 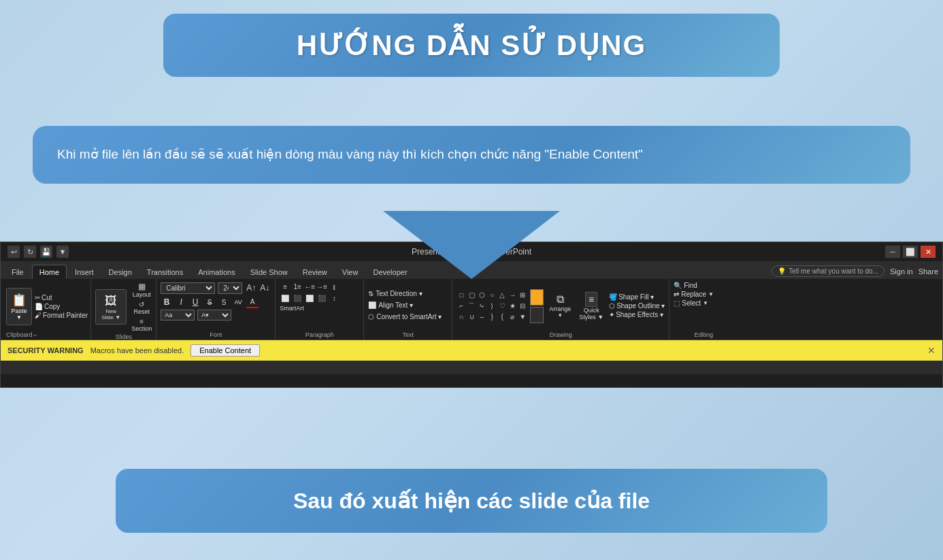 What do you see at coordinates (320, 334) in the screenshot?
I see `paragraph-label: Paragraph` at bounding box center [320, 334].